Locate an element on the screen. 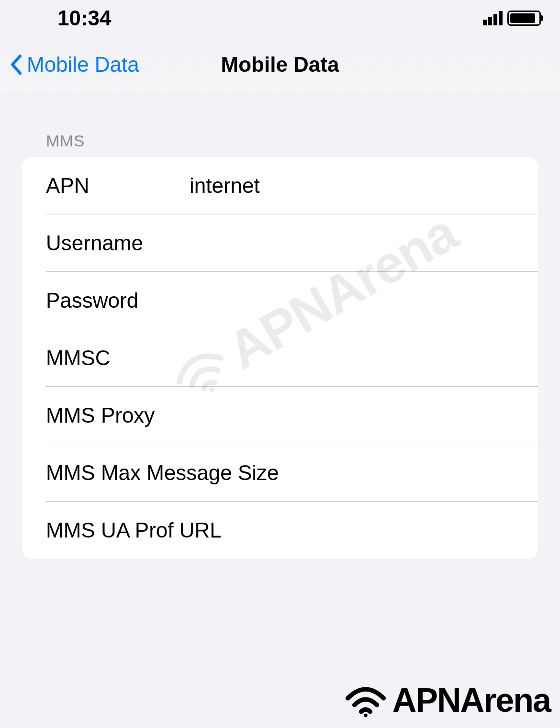 The image size is (560, 728). status-time: 10:34 is located at coordinates (84, 18).